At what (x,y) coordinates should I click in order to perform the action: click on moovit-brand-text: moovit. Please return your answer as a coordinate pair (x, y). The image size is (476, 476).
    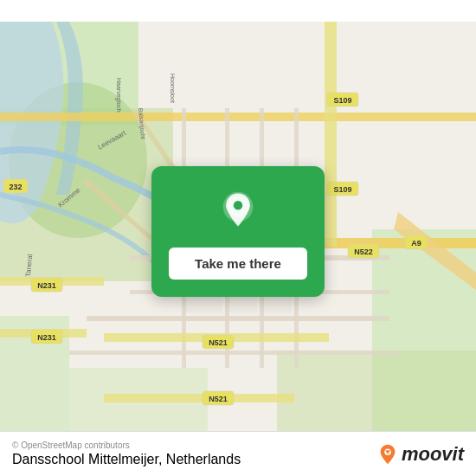
    Looking at the image, I should click on (433, 454).